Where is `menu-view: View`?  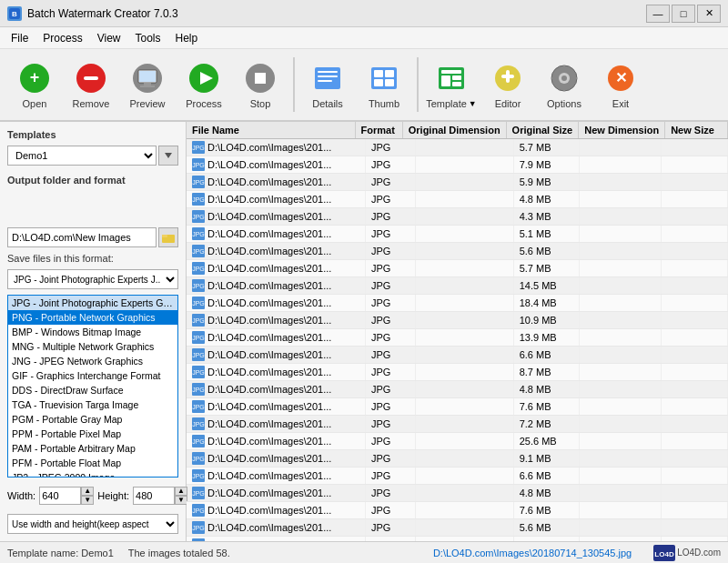
menu-view: View is located at coordinates (109, 38).